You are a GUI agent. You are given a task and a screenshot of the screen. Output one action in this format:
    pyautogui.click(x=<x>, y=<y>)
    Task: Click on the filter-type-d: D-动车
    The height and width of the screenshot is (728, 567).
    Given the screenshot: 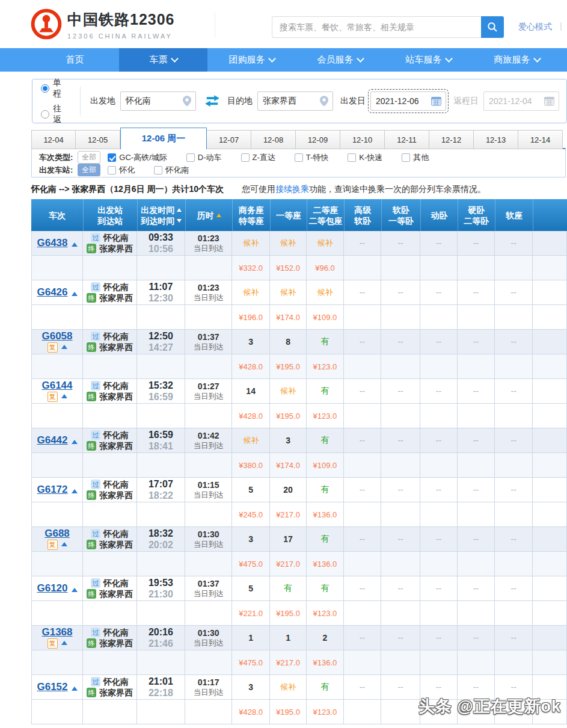 What is the action you would take?
    pyautogui.click(x=204, y=158)
    